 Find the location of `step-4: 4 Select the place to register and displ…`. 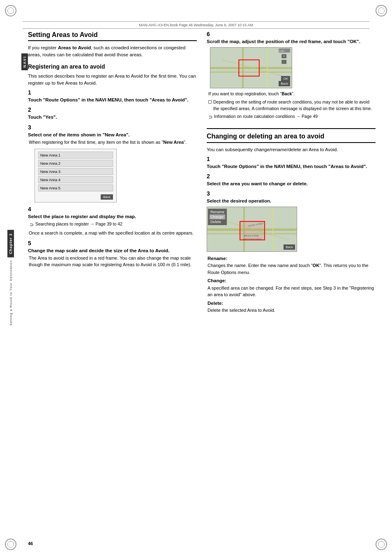

step-4: 4 Select the place to register and displ… is located at coordinates (113, 221).